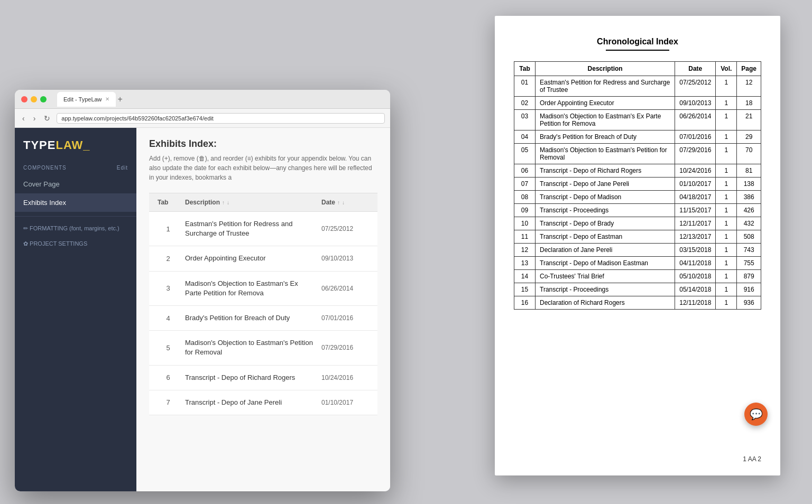 Image resolution: width=812 pixels, height=504 pixels. Describe the element at coordinates (263, 259) in the screenshot. I see `table-row: 2 Order Appointing Executor 09/10/2013` at that location.